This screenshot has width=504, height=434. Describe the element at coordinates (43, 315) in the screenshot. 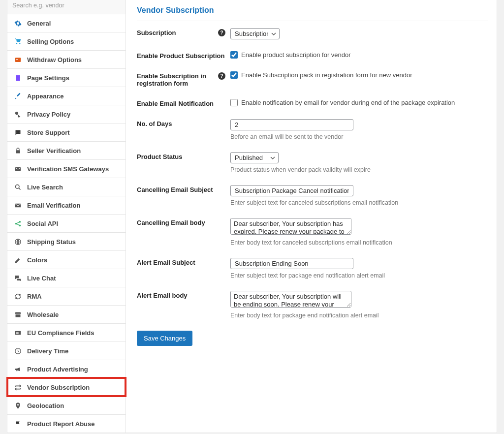

I see `sidebar-item-label: Wholesale` at that location.